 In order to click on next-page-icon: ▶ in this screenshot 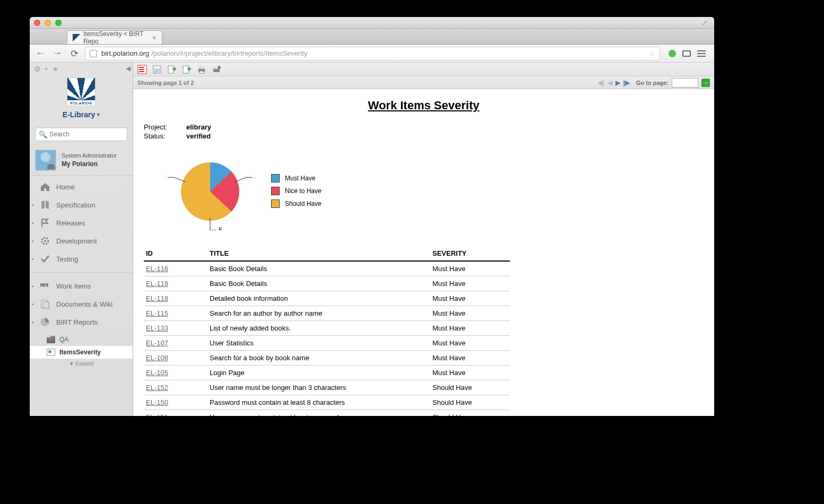, I will do `click(618, 83)`.